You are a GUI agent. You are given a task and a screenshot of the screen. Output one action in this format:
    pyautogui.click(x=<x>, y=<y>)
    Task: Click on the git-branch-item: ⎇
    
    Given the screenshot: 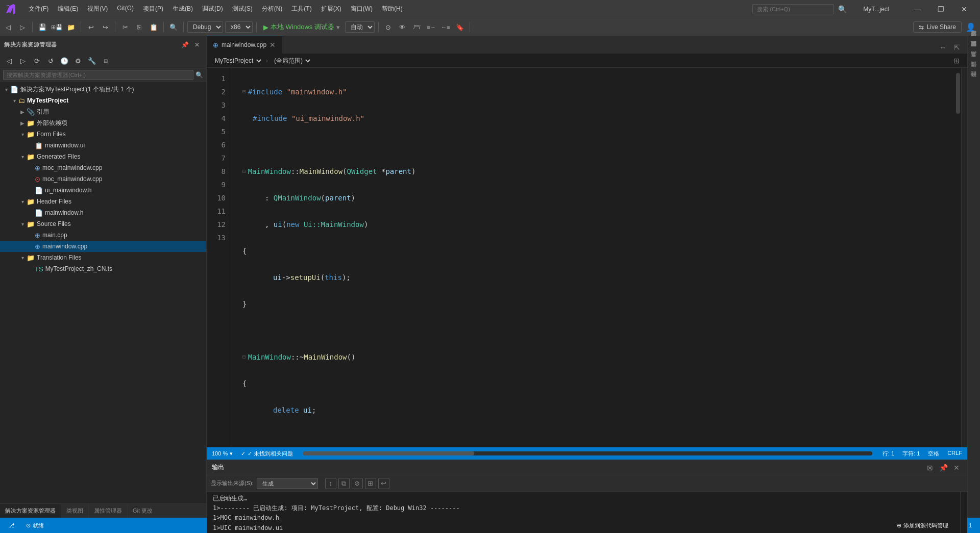 What is the action you would take?
    pyautogui.click(x=11, y=525)
    